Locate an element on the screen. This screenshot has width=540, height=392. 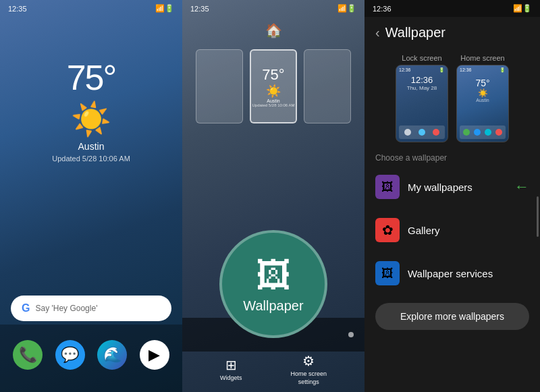
preview-home-sun: ☀️ is located at coordinates (483, 93).